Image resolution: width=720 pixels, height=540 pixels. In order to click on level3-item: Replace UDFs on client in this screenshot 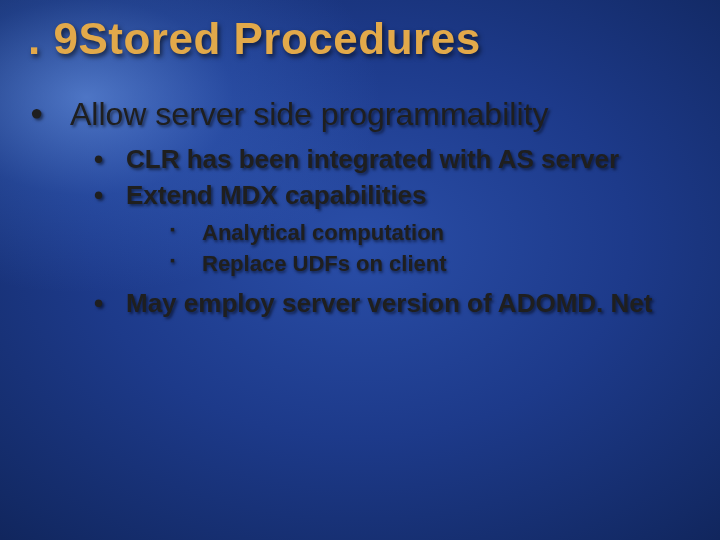, I will do `click(431, 264)`.